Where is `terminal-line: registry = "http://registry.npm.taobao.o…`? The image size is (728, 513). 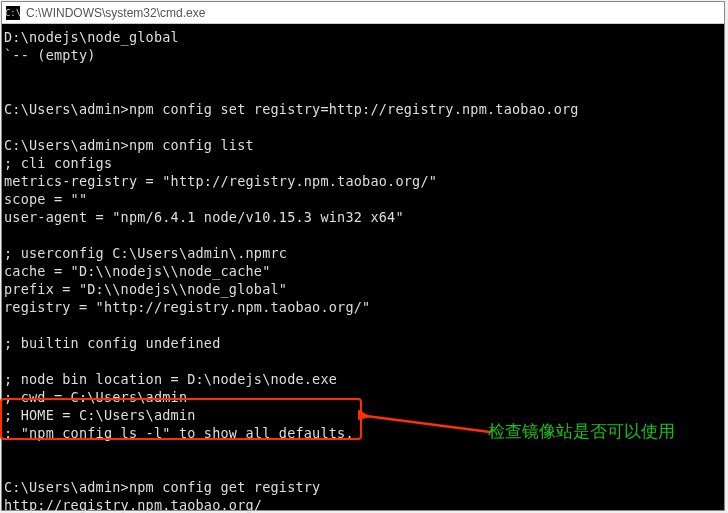 terminal-line: registry = "http://registry.npm.taobao.o… is located at coordinates (363, 307).